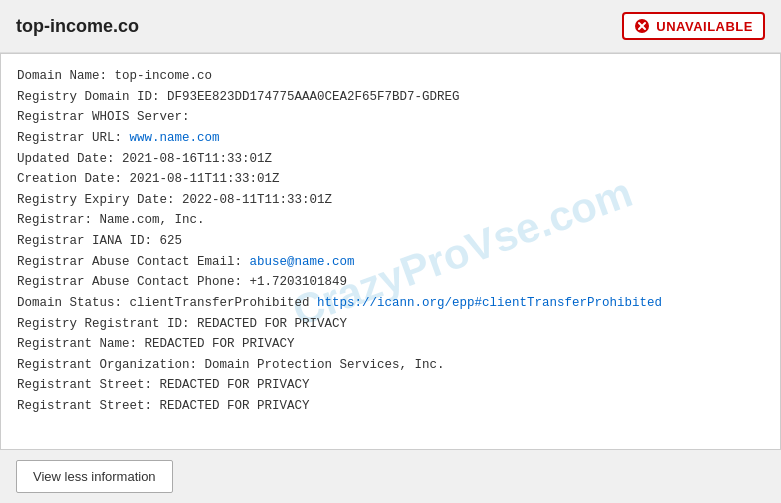 Image resolution: width=781 pixels, height=503 pixels. I want to click on header: top-income.co UNAVAILABLE, so click(390, 26).